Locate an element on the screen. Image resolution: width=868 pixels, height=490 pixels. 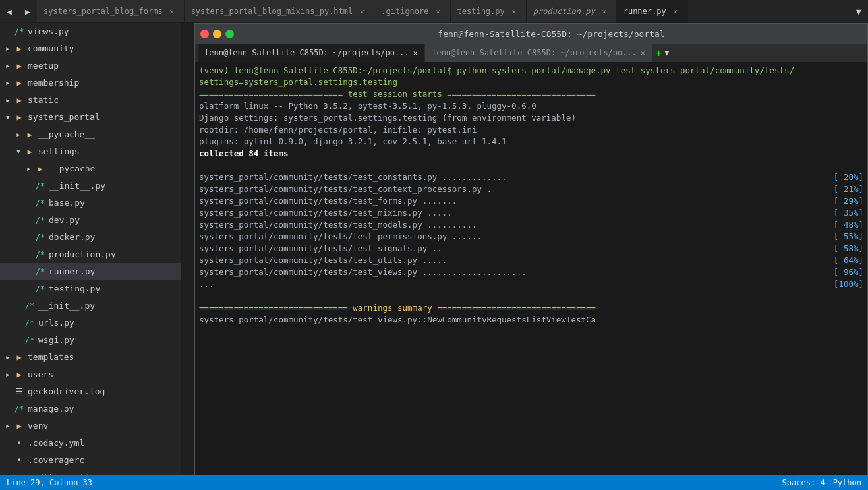
tab-label-testing_py: testing.py is located at coordinates (481, 11).